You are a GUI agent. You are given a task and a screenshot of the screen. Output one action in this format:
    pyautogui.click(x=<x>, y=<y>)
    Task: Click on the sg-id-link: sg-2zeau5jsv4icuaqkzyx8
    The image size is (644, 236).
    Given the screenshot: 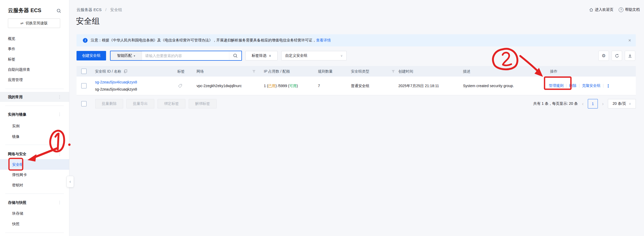 What is the action you would take?
    pyautogui.click(x=116, y=82)
    